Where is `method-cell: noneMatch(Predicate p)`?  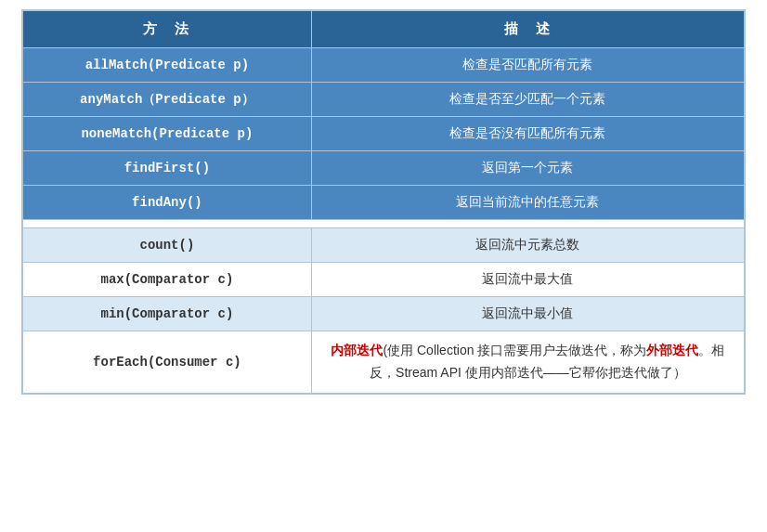 method-cell: noneMatch(Predicate p) is located at coordinates (167, 134).